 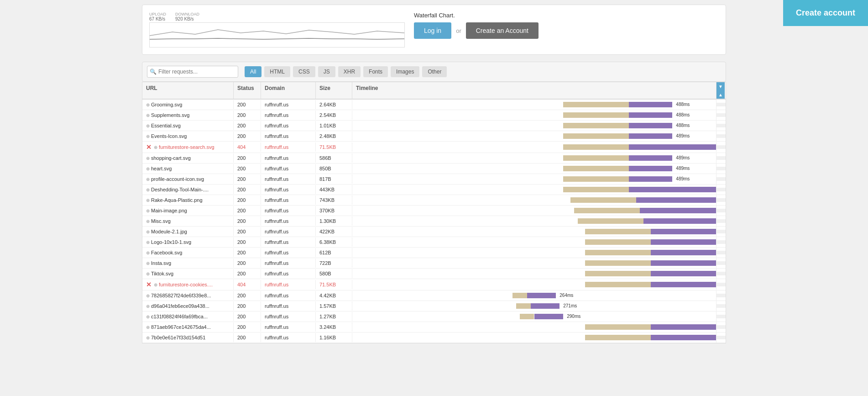 I want to click on url-text: Misc.svg, so click(x=161, y=221).